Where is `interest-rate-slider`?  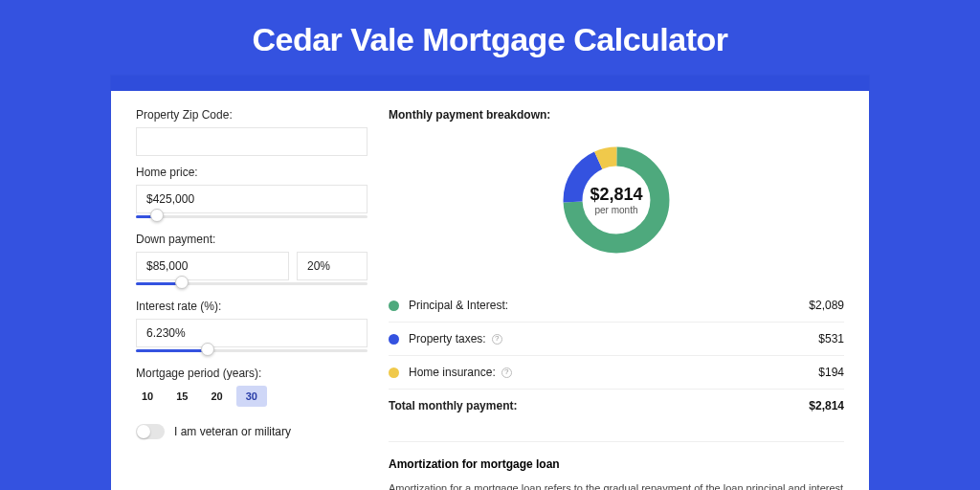
interest-rate-slider is located at coordinates (252, 351).